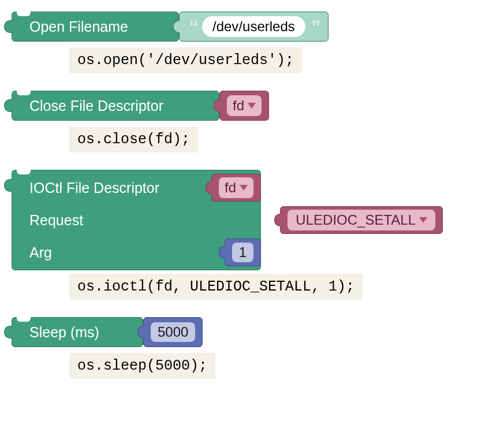 This screenshot has height=443, width=504. Describe the element at coordinates (193, 27) in the screenshot. I see `open-quote-icon: “` at that location.